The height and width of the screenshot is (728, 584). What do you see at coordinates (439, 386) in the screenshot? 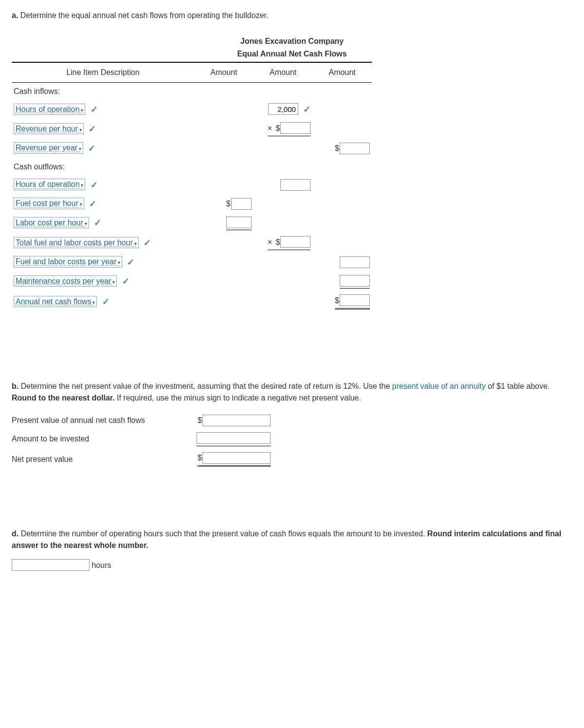
I see `pv-annuity-link: present value of an annuity` at bounding box center [439, 386].